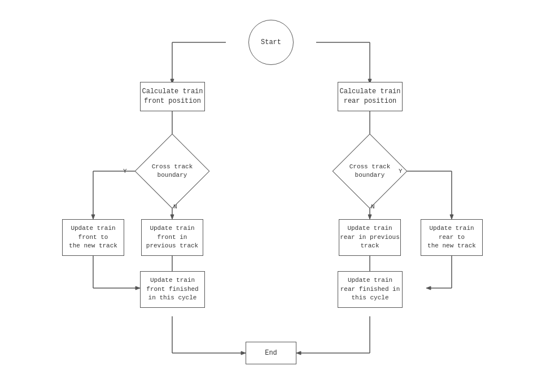 The width and height of the screenshot is (542, 392). I want to click on update-rear-prev-label: Update train rear in previous track, so click(370, 237).